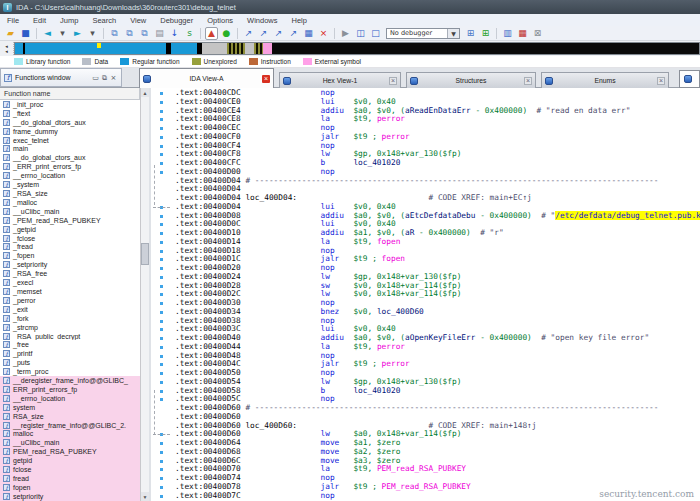 The width and height of the screenshot is (700, 501). I want to click on function-row: f_execl, so click(70, 282).